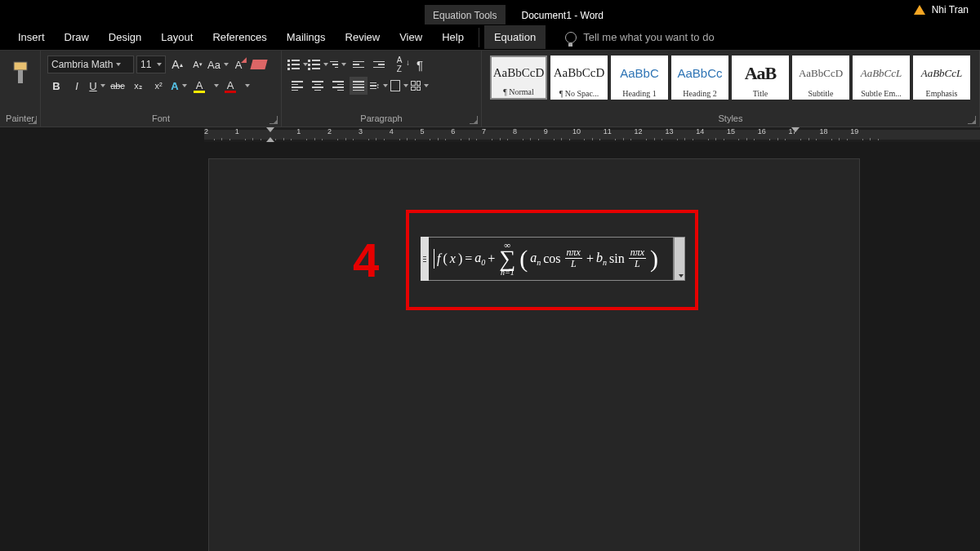  I want to click on tab-references: References, so click(239, 38).